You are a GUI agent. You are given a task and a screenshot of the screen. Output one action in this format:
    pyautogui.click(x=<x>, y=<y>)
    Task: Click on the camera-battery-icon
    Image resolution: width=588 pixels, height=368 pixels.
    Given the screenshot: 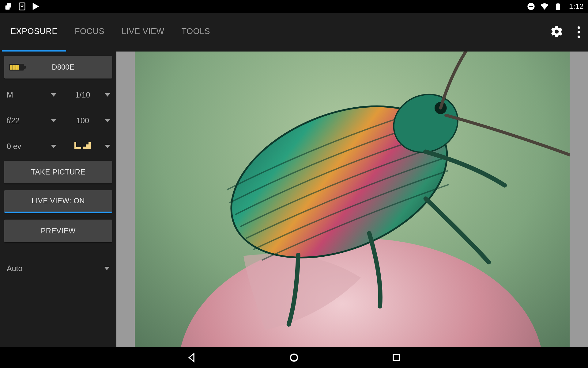 What is the action you would take?
    pyautogui.click(x=18, y=67)
    